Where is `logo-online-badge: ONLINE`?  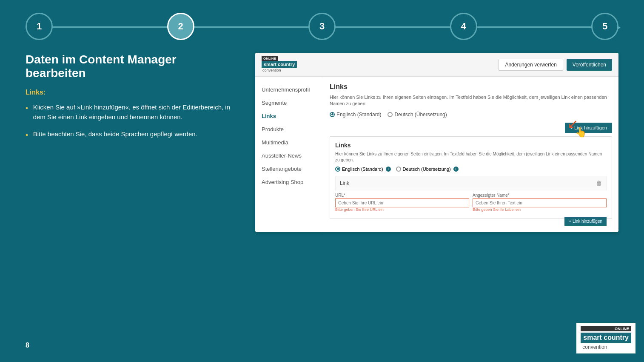
logo-online-badge: ONLINE is located at coordinates (606, 329).